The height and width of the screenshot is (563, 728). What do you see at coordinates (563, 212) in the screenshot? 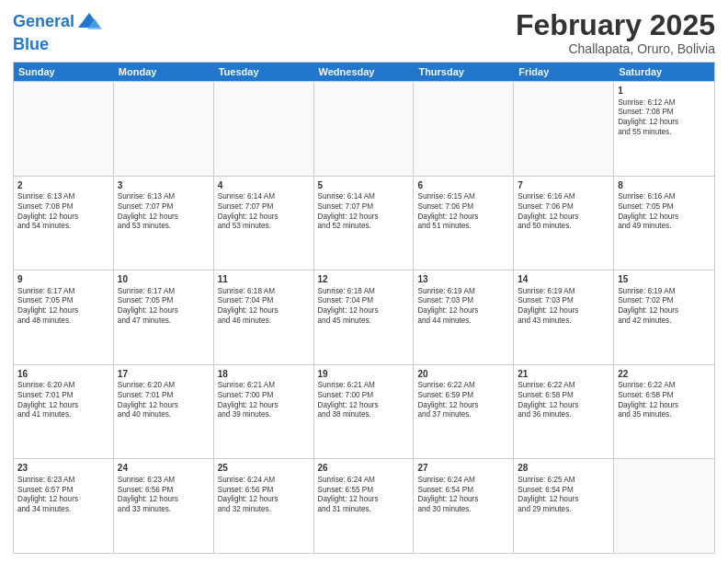
I see `day-info: Sunrise: 6:16 AM Sunset: 7:06 PM Dayligh…` at bounding box center [563, 212].